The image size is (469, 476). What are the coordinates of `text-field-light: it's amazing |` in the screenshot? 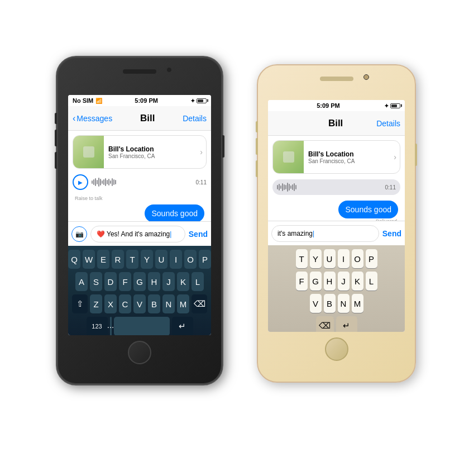 It's located at (325, 234).